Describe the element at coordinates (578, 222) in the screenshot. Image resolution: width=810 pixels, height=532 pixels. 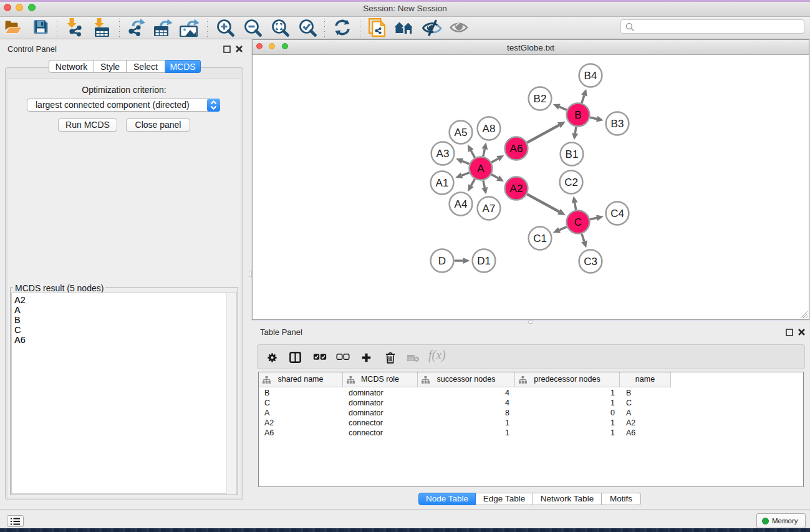
I see `svg-text: C` at that location.